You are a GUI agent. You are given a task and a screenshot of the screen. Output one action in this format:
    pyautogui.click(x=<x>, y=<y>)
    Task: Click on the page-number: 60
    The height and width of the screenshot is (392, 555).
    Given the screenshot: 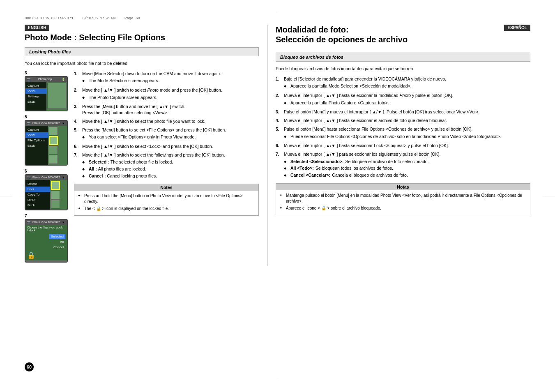 What is the action you would take?
    pyautogui.click(x=29, y=367)
    